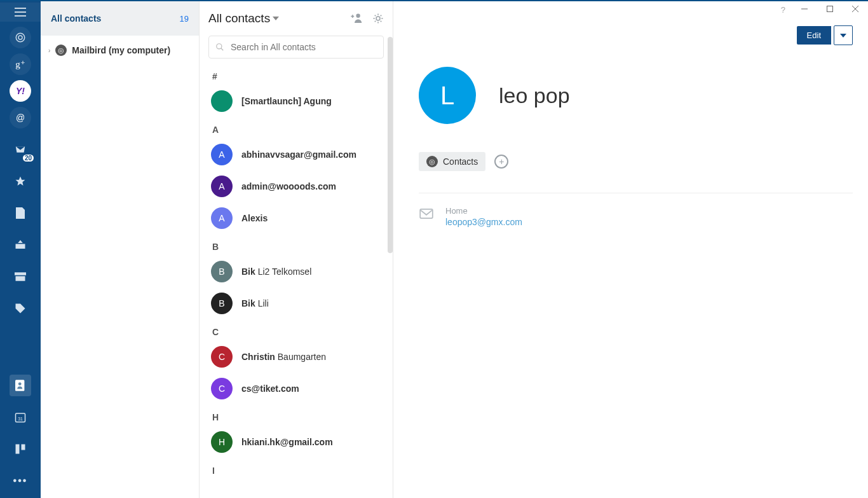 The height and width of the screenshot is (498, 868). I want to click on contact-label: hkiani.hk@gmail.com, so click(287, 442).